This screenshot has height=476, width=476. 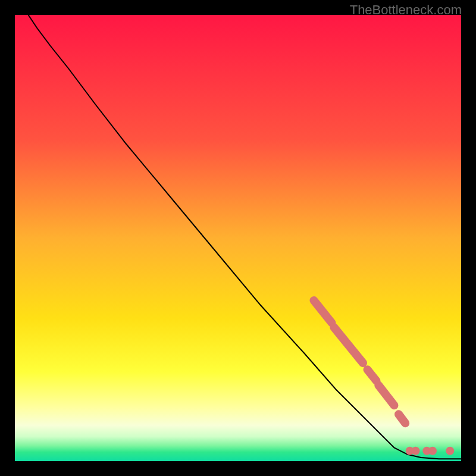 I want to click on highlight-segment, so click(x=402, y=419).